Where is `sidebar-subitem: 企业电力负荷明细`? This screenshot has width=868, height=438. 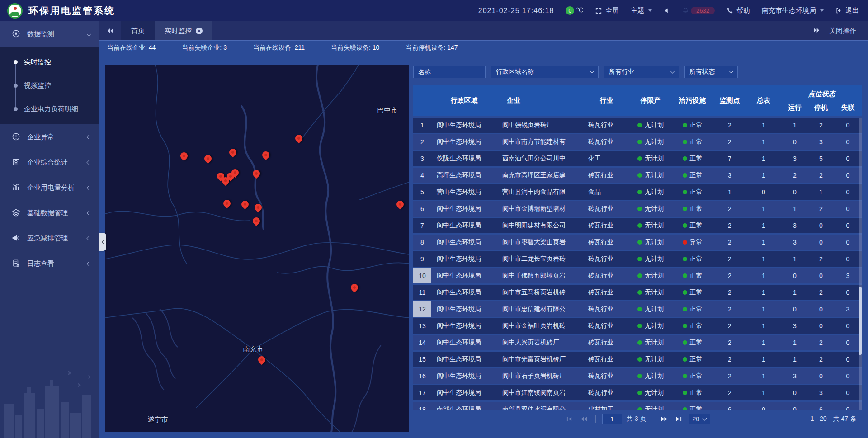 sidebar-subitem: 企业电力负荷明细 is located at coordinates (50, 109).